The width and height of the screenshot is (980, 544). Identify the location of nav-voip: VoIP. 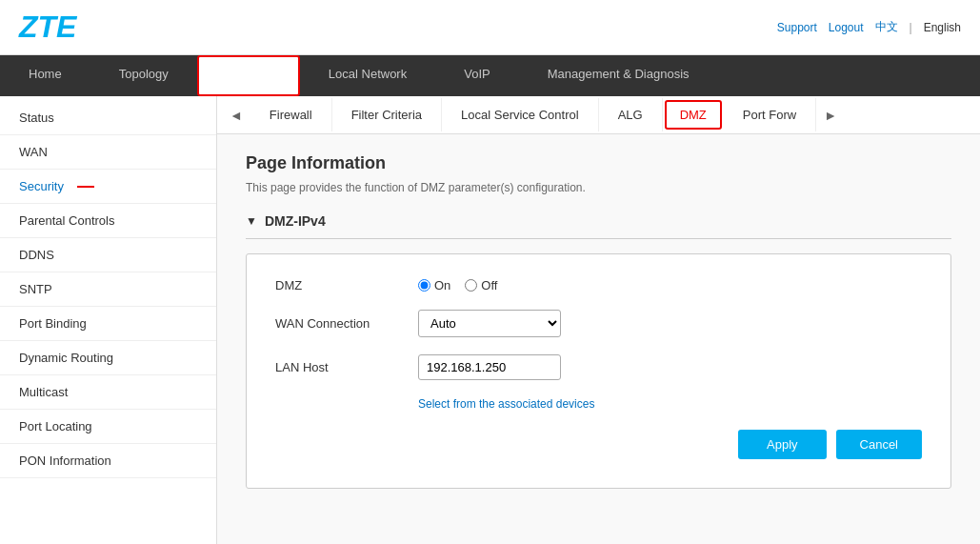
(476, 76).